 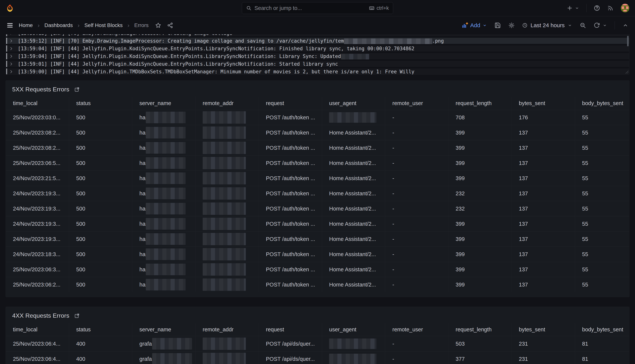 I want to click on zoom-out-icon, so click(x=583, y=26).